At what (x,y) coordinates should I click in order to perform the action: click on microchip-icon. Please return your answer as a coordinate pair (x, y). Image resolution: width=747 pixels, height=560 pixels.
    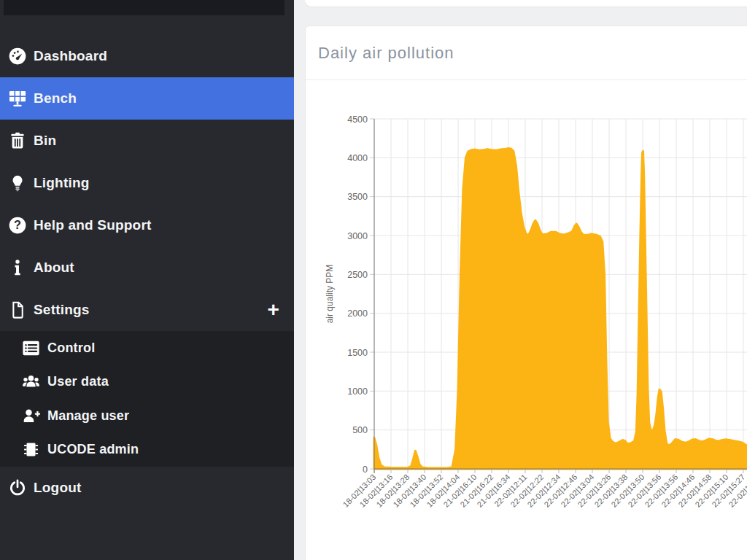
    Looking at the image, I should click on (31, 450).